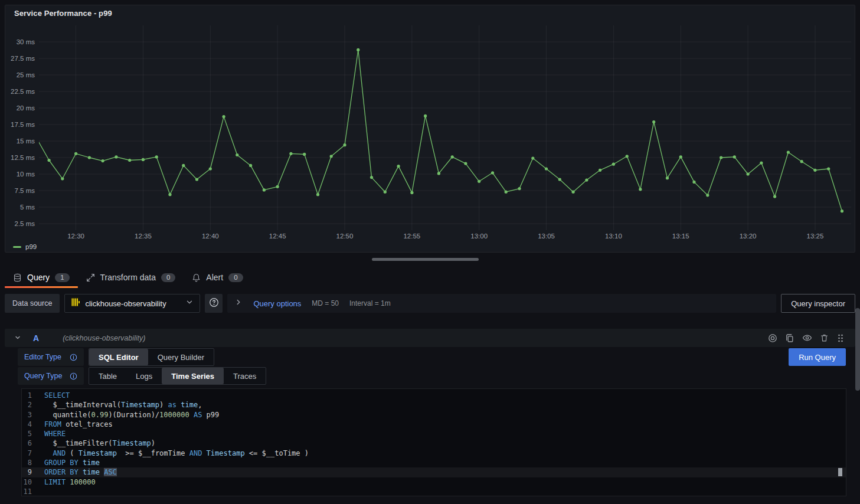 The height and width of the screenshot is (504, 860). Describe the element at coordinates (210, 236) in the screenshot. I see `svg-text: 12:40` at that location.